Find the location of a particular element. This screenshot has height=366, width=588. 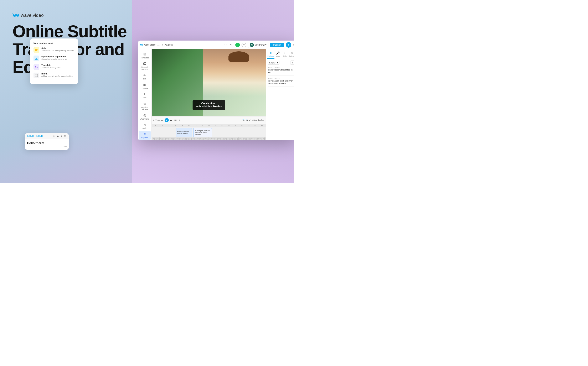

undo-button: ↩ is located at coordinates (225, 45).